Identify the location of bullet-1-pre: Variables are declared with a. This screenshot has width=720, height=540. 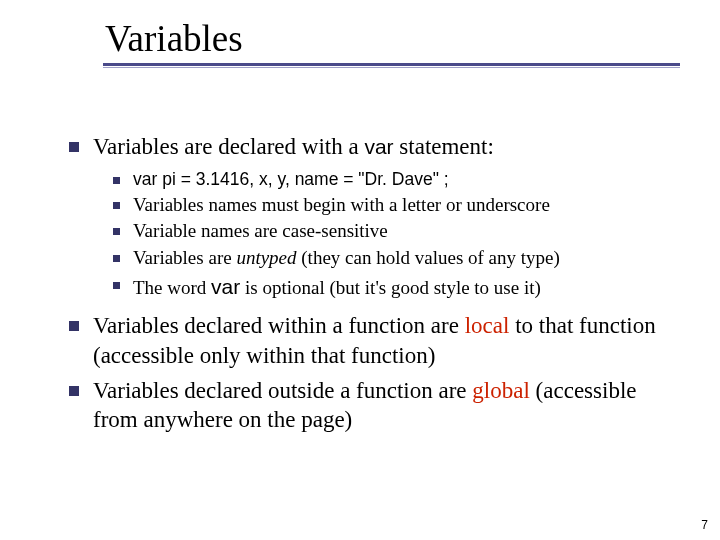
(228, 146).